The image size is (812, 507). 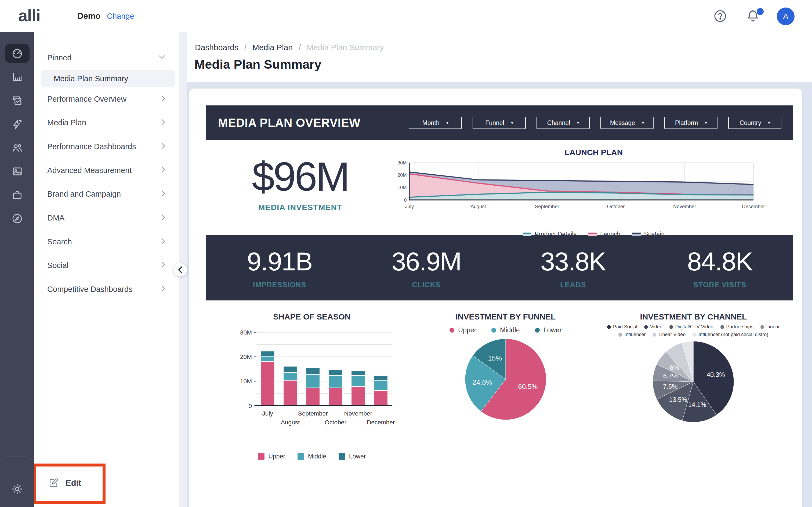 I want to click on bar-October-Middle, so click(x=336, y=382).